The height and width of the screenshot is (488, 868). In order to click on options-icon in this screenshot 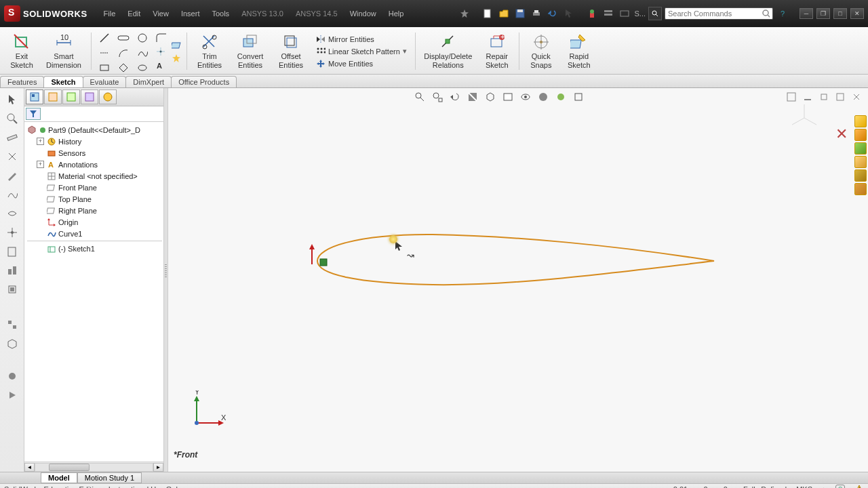, I will do `click(608, 14)`.